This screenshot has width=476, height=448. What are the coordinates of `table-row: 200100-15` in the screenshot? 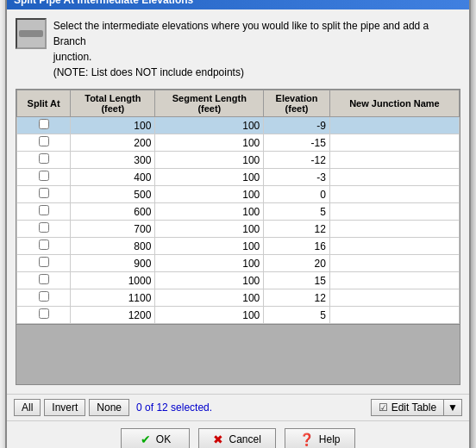 It's located at (238, 143).